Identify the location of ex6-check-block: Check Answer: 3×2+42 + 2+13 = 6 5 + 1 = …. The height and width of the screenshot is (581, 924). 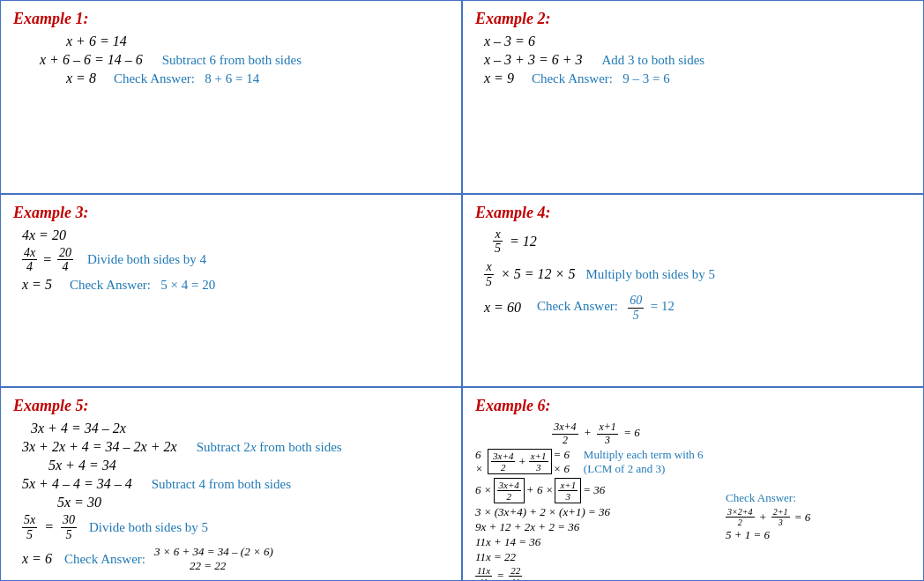
(818, 481).